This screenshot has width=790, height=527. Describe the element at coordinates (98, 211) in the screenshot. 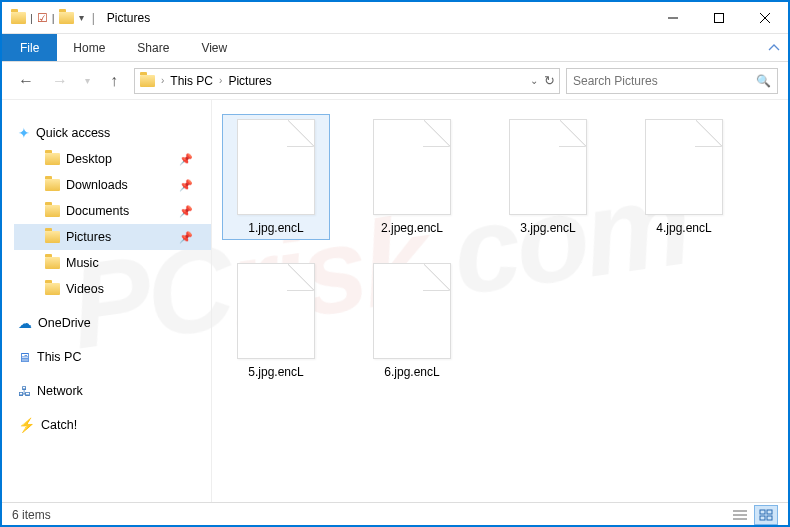

I see `sidebar-item-label: Documents` at that location.